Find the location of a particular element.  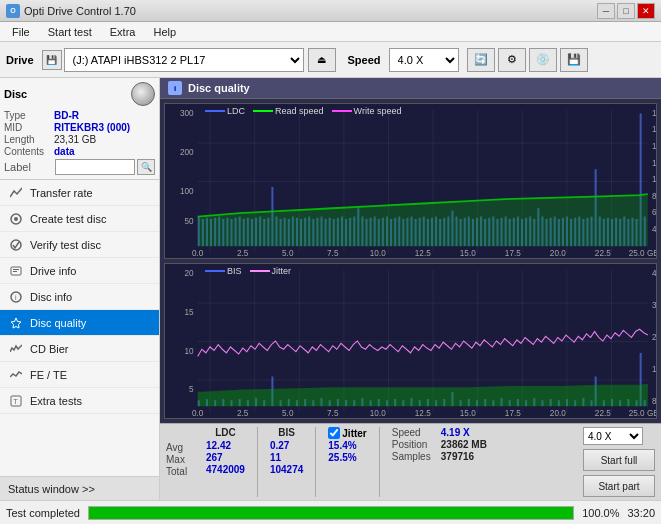

avg-jitter-value: 15.4% is located at coordinates (342, 446).